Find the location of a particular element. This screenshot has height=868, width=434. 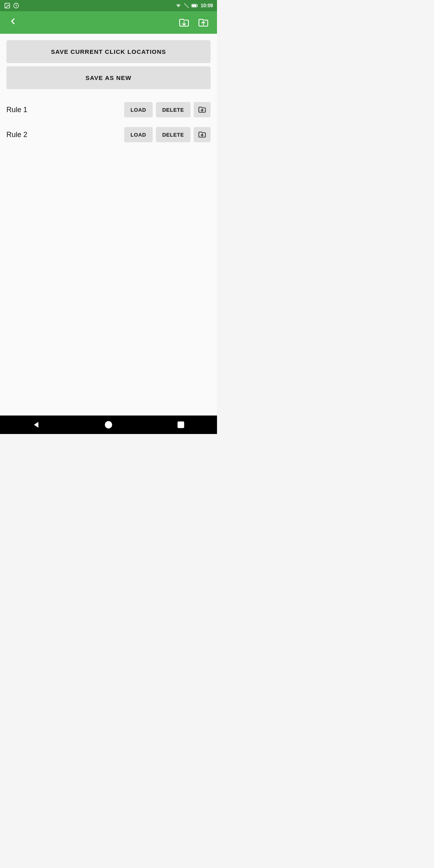

rule-list: Rule 1 LOAD DELETE Rule 2 LOAD DELETE is located at coordinates (108, 122).